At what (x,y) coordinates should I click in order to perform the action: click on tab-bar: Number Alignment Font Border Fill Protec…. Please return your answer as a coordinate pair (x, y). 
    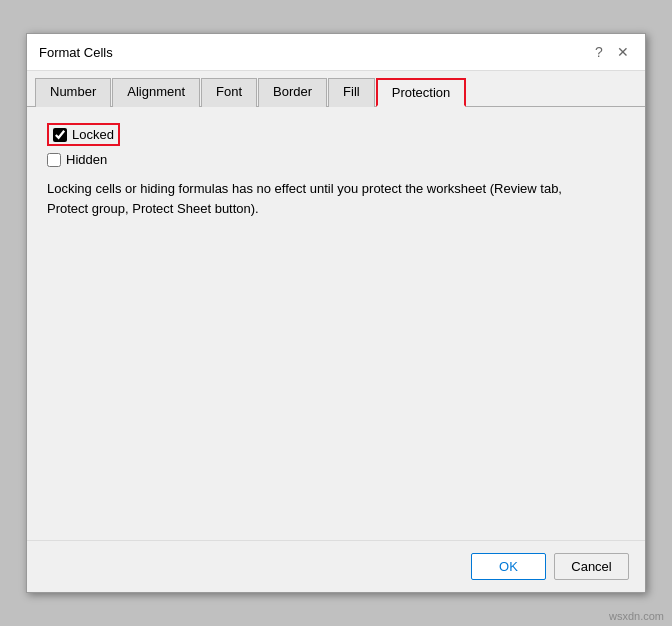
    Looking at the image, I should click on (336, 89).